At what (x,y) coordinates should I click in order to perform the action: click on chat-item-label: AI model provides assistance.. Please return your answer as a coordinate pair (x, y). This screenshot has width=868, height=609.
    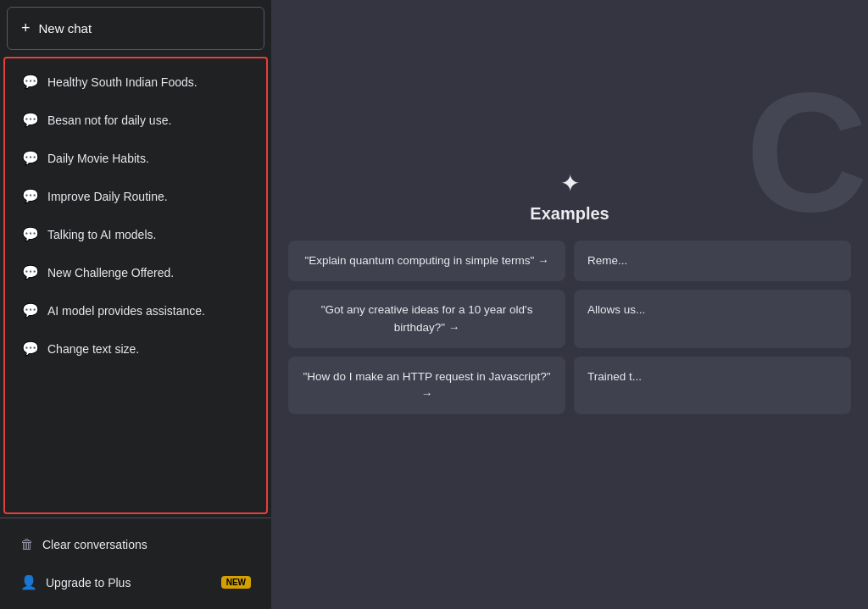
    Looking at the image, I should click on (126, 311).